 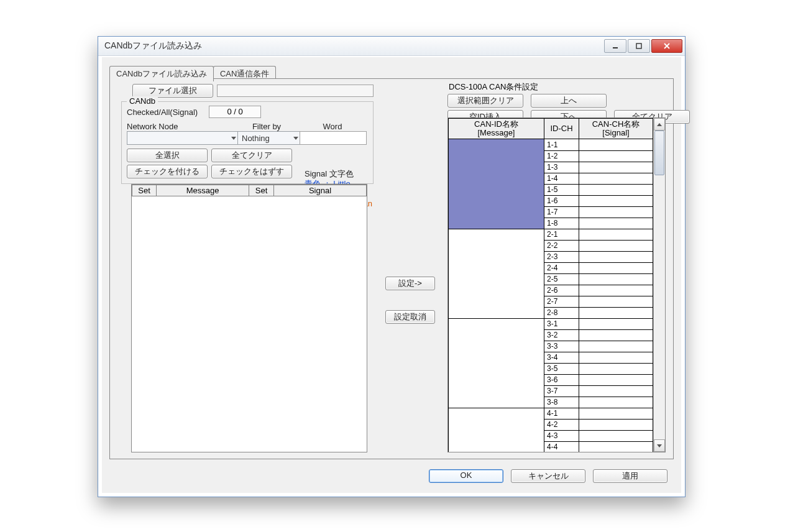 What do you see at coordinates (551, 257) in the screenshot?
I see `table-row: 2-3` at bounding box center [551, 257].